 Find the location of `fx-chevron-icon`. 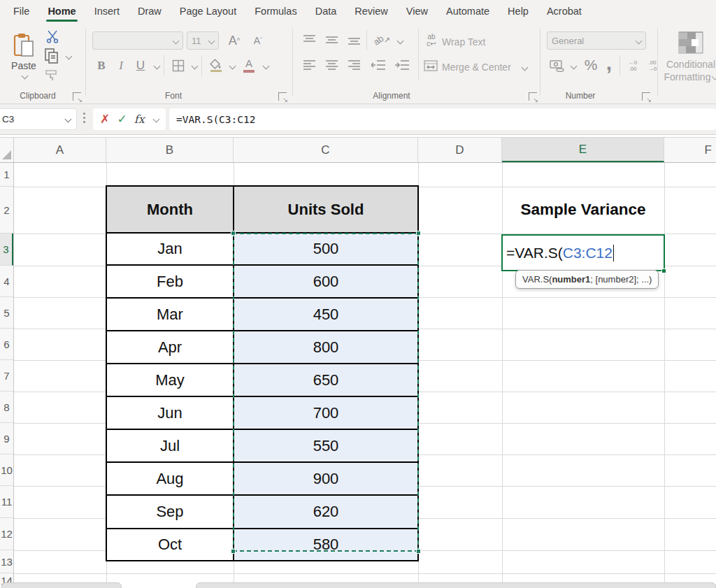

fx-chevron-icon is located at coordinates (156, 120).